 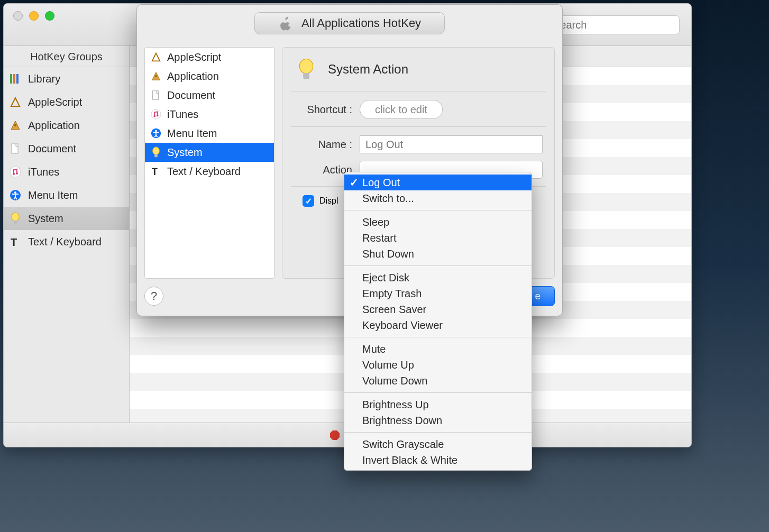 I want to click on action-option-label: Keyboard Viewer, so click(x=402, y=326).